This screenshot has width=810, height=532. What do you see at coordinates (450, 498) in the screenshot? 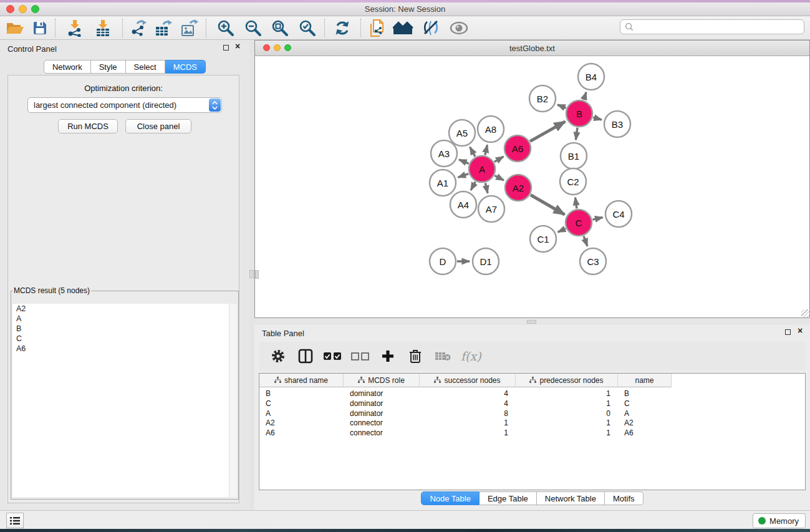
I see `tab-node-table: Node Table` at bounding box center [450, 498].